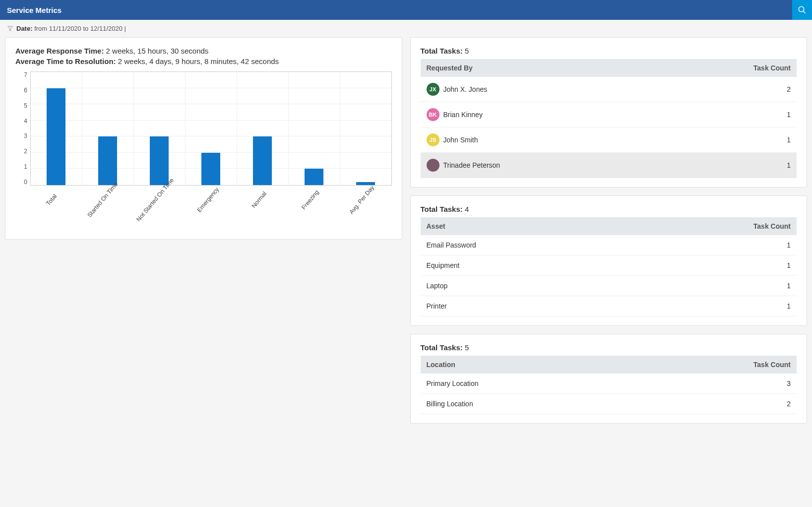  Describe the element at coordinates (527, 404) in the screenshot. I see `cell-name: Billing Location` at that location.